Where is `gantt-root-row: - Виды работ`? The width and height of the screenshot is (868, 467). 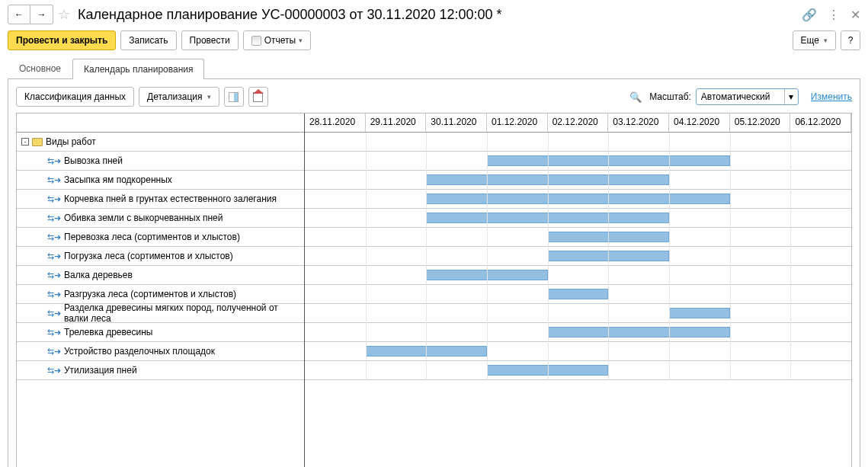
gantt-root-row: - Виды работ is located at coordinates (160, 142).